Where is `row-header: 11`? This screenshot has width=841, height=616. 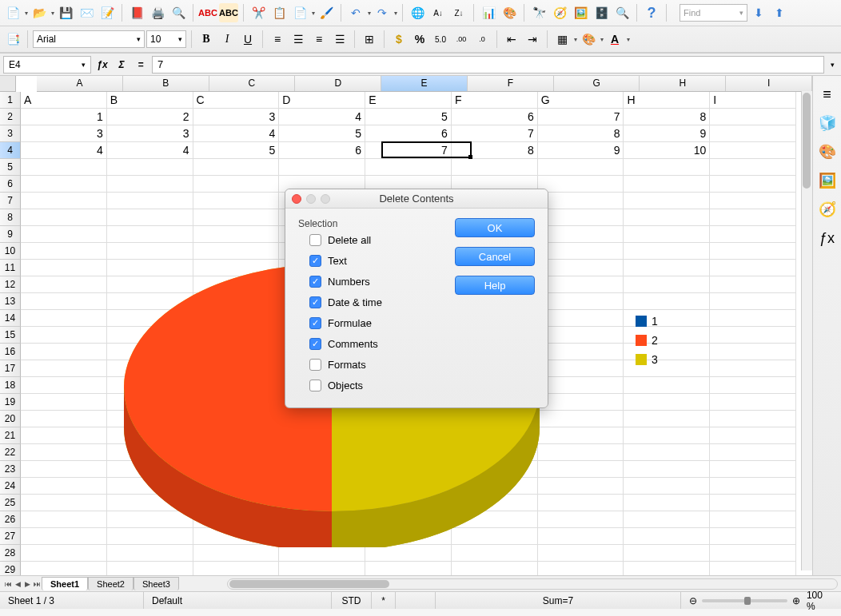
row-header: 11 is located at coordinates (10, 268).